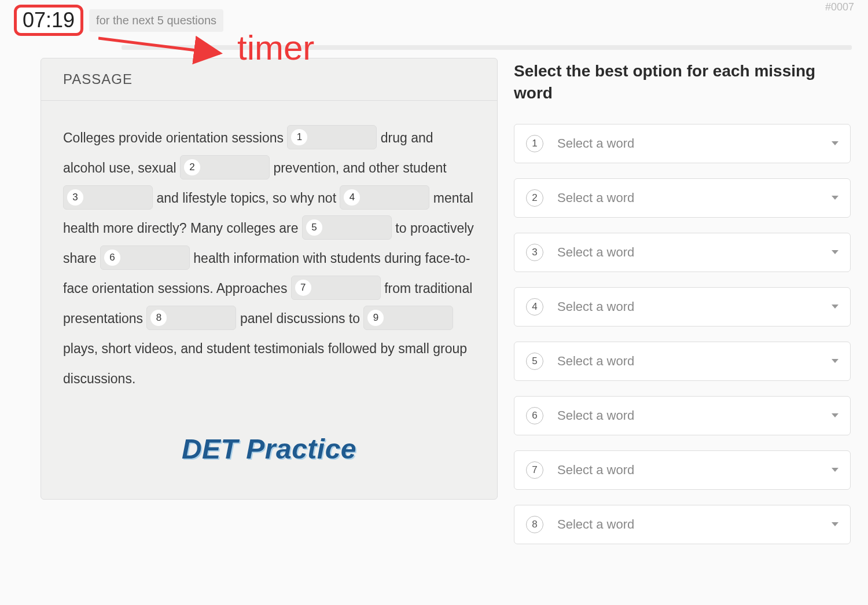  Describe the element at coordinates (682, 525) in the screenshot. I see `select-word-8: 8 Select a word` at that location.